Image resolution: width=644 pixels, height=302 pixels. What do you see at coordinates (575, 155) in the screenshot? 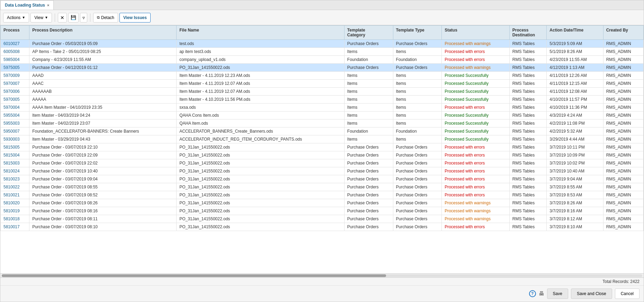
I see `cell-action-date: 3/7/2019 10:09 PM` at bounding box center [575, 155].